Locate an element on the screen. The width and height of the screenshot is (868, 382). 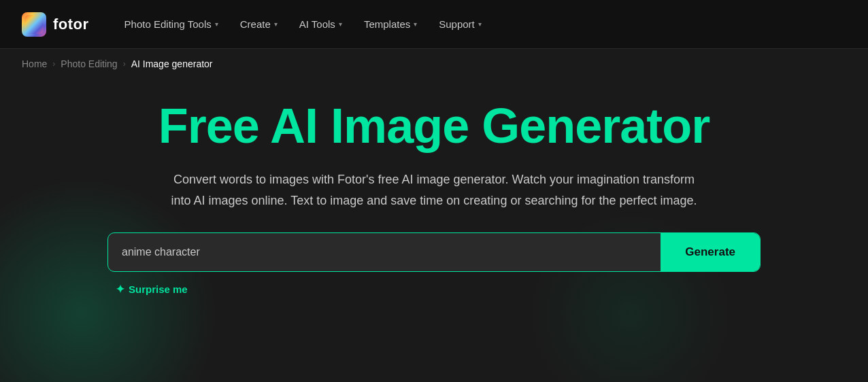
sparkle-icon: ✦ is located at coordinates (120, 290).